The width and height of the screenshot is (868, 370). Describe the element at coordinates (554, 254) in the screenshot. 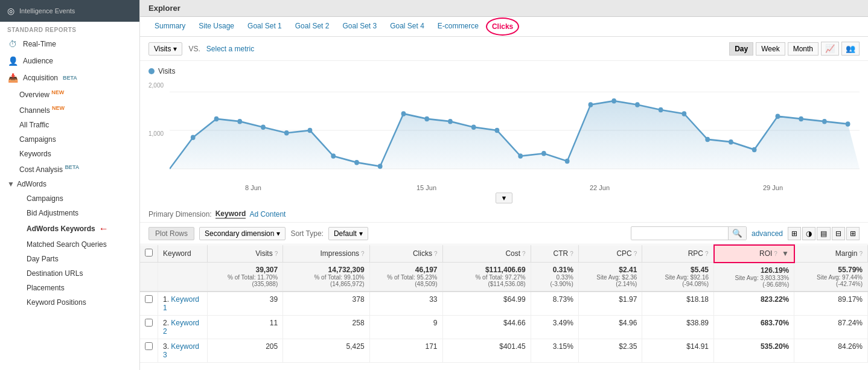

I see `col-ctr: CTR ?` at that location.